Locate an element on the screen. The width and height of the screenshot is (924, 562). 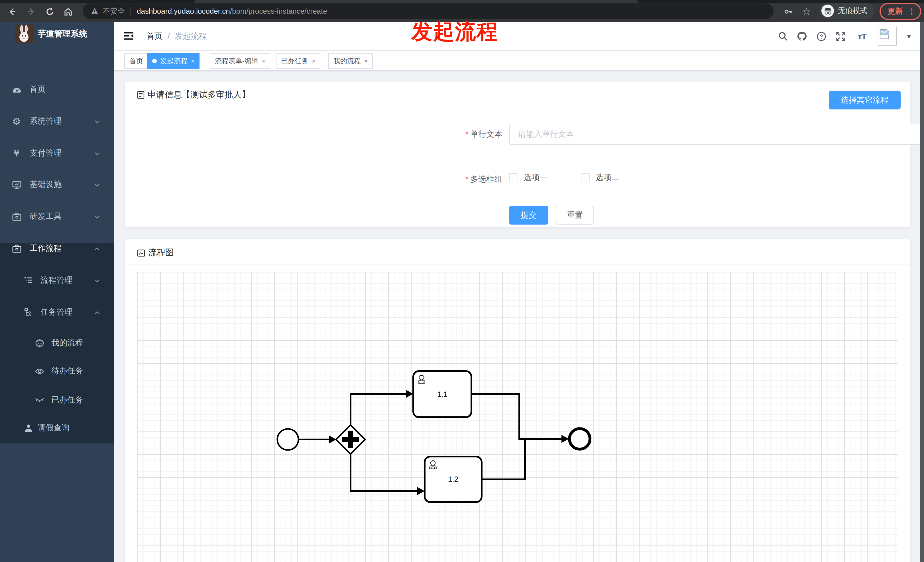
fullscreen-icon is located at coordinates (841, 36).